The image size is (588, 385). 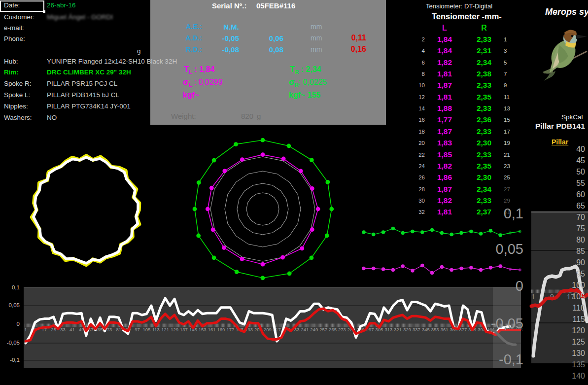 I want to click on tension-cell-left: 1,88, so click(x=445, y=108).